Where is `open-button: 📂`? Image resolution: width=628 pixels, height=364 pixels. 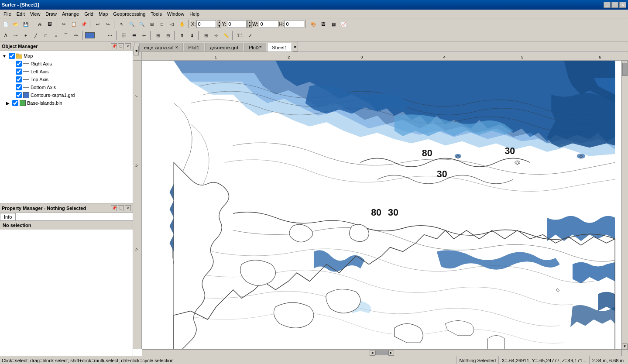 open-button: 📂 is located at coordinates (16, 24).